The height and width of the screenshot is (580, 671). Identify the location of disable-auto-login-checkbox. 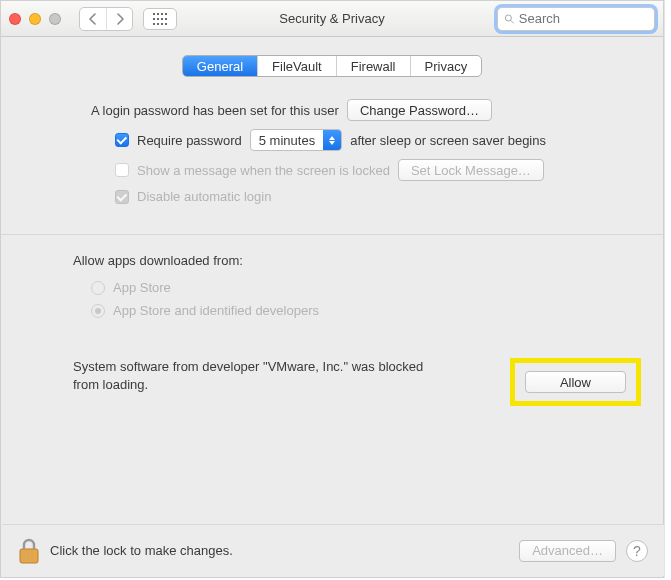
(122, 197).